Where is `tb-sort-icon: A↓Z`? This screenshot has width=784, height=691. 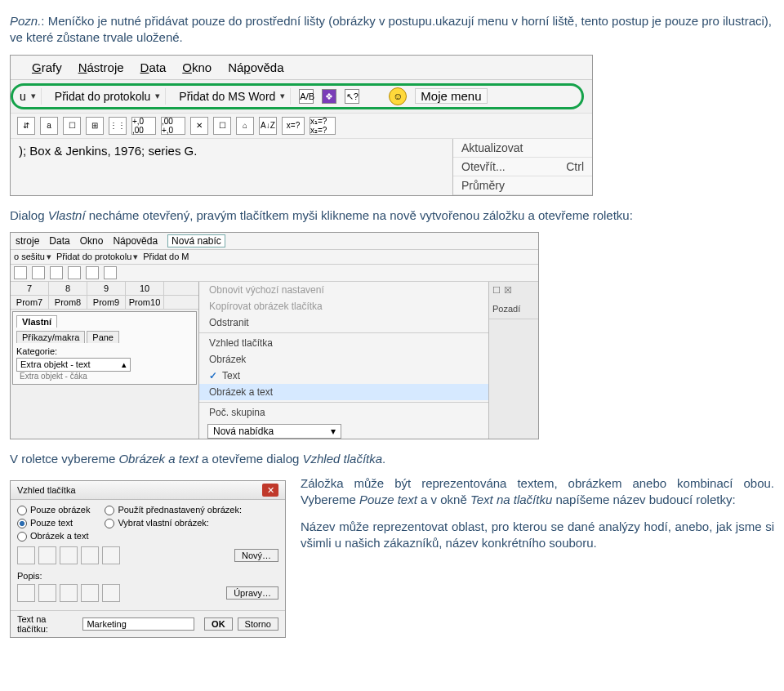 tb-sort-icon: A↓Z is located at coordinates (268, 126).